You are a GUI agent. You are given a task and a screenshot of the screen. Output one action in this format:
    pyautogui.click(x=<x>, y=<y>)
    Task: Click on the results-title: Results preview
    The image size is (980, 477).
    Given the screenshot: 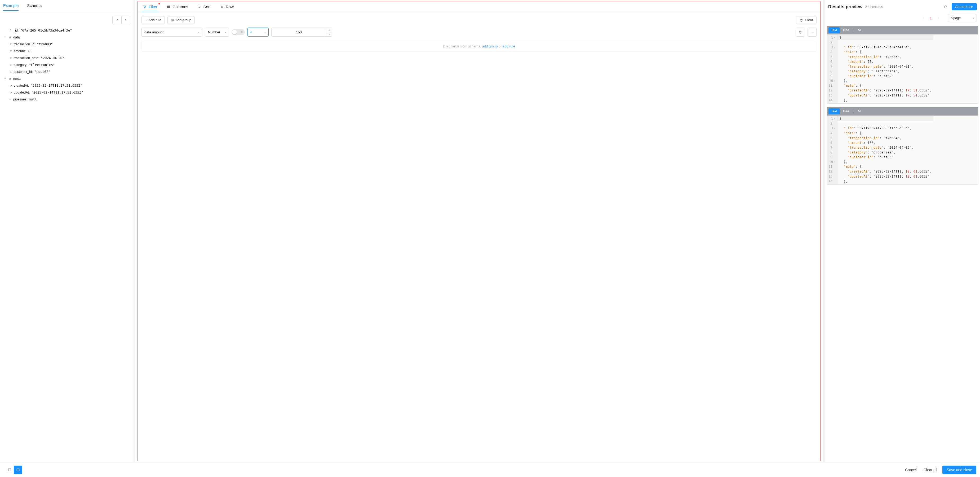 What is the action you would take?
    pyautogui.click(x=845, y=7)
    